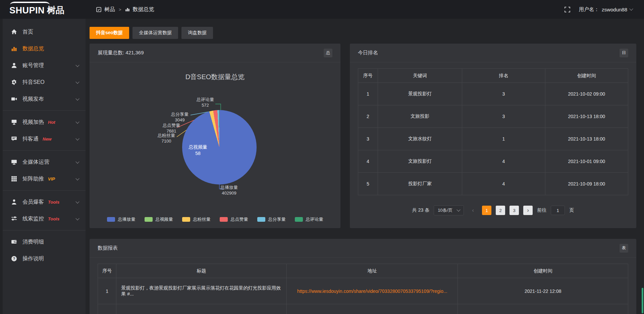 This screenshot has height=314, width=644. Describe the element at coordinates (473, 210) in the screenshot. I see `prev-page-button: ‹` at that location.